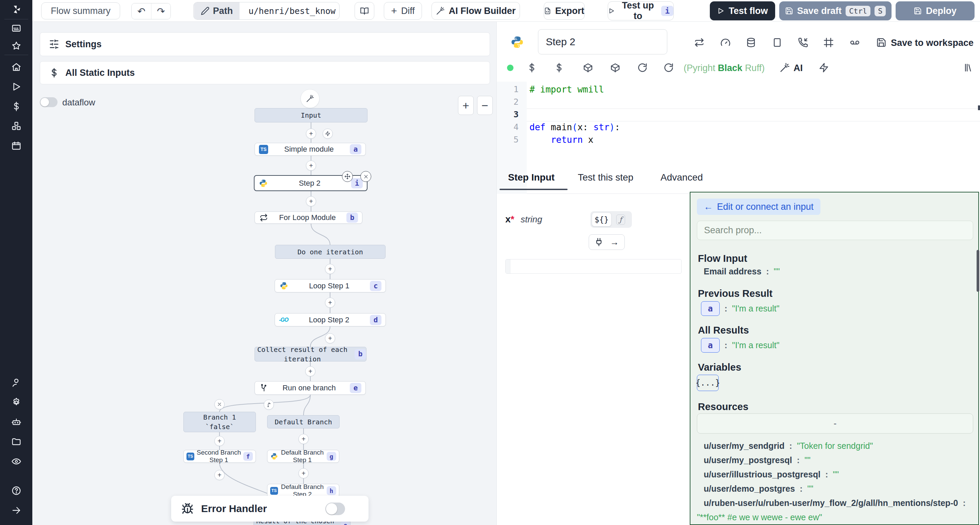  What do you see at coordinates (476, 11) in the screenshot?
I see `ai-flow-builder-button: AI Flow Builder` at bounding box center [476, 11].